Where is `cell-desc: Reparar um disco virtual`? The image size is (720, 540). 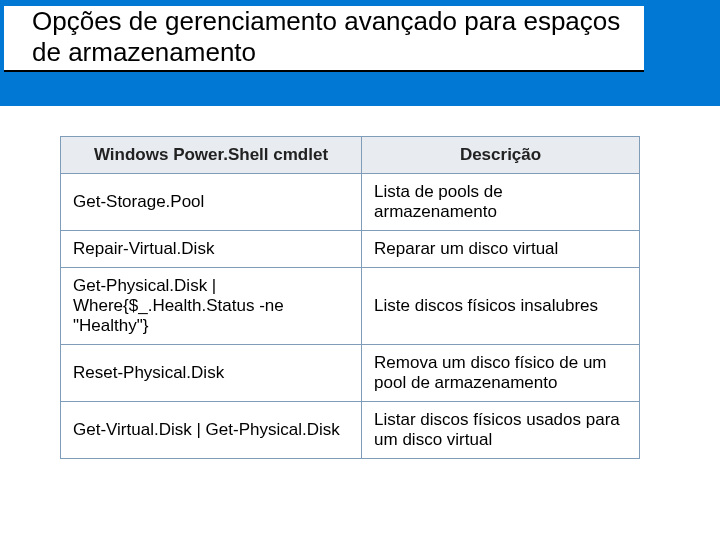
cell-desc: Reparar um disco virtual is located at coordinates (501, 250).